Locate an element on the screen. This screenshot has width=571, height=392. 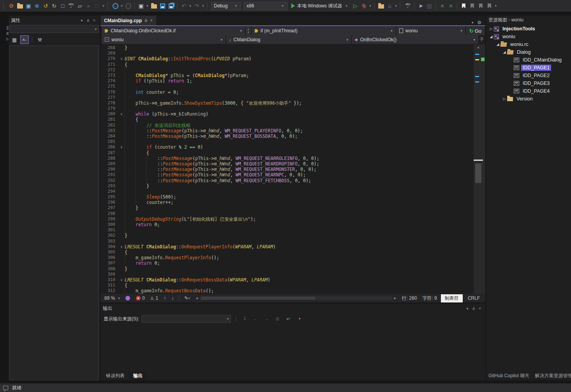
line-number: 291 is located at coordinates (109, 175).